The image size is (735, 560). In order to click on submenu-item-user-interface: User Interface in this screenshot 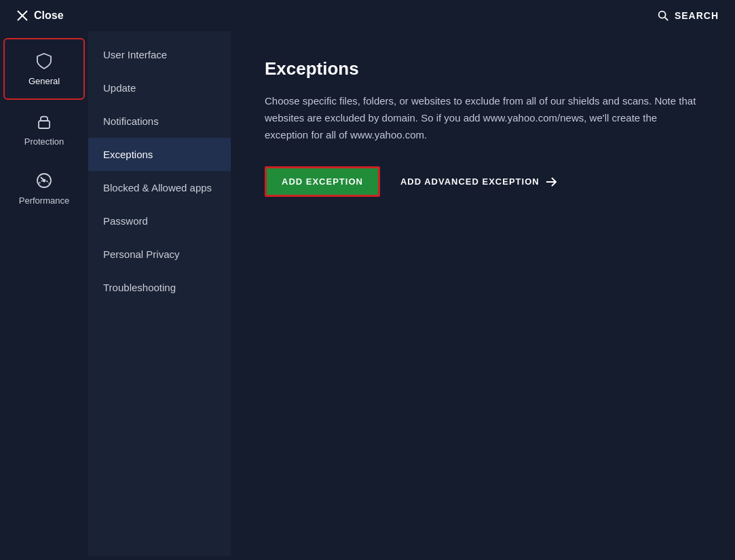, I will do `click(159, 54)`.